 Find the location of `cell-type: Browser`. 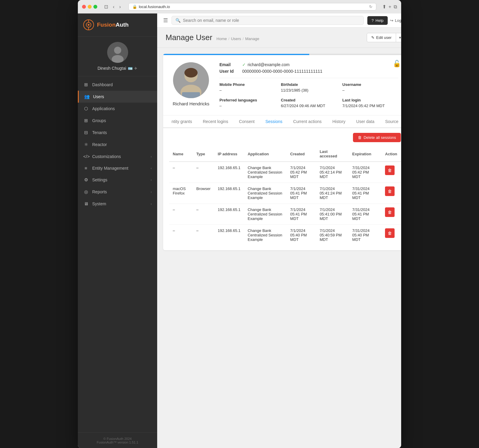

cell-type: Browser is located at coordinates (204, 193).